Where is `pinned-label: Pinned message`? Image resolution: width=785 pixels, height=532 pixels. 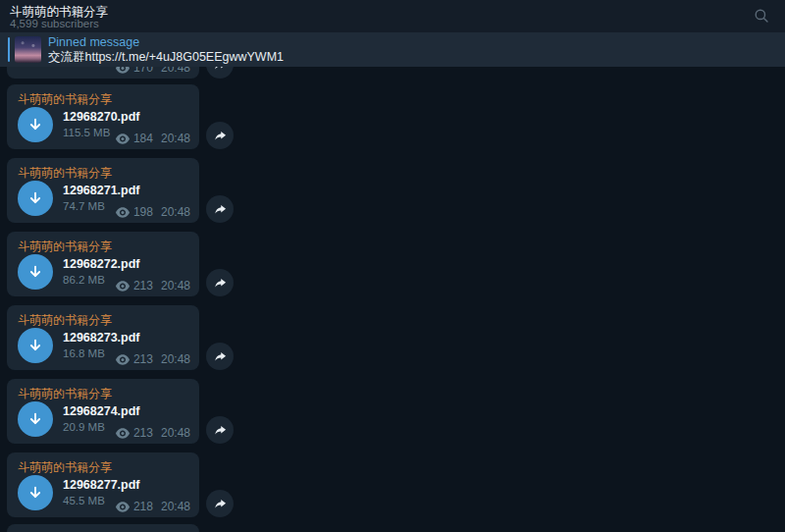 pinned-label: Pinned message is located at coordinates (412, 43).